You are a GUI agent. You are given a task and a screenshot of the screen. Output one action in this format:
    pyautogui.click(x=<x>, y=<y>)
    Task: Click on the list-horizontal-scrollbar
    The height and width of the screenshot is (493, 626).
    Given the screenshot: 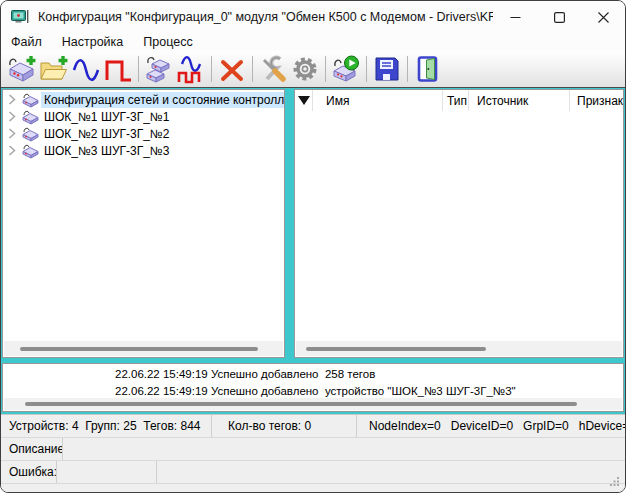 What is the action you would take?
    pyautogui.click(x=459, y=348)
    